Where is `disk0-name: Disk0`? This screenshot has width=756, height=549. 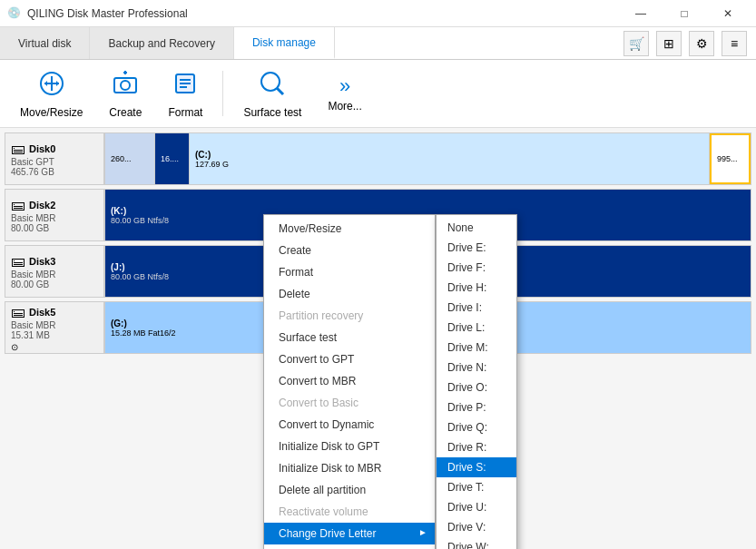 disk0-name: Disk0 is located at coordinates (42, 149).